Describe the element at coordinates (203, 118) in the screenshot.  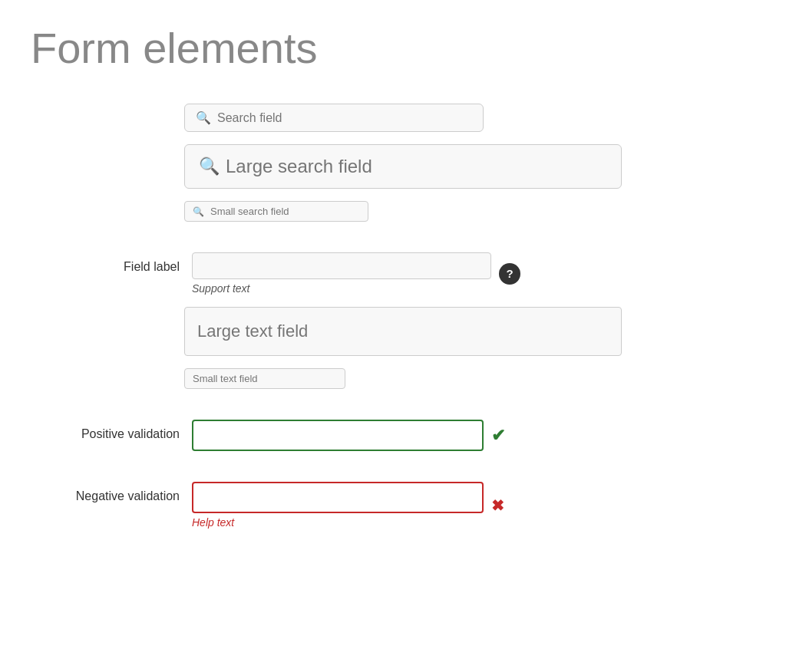
I see `search-icon-normal: 🔍` at that location.